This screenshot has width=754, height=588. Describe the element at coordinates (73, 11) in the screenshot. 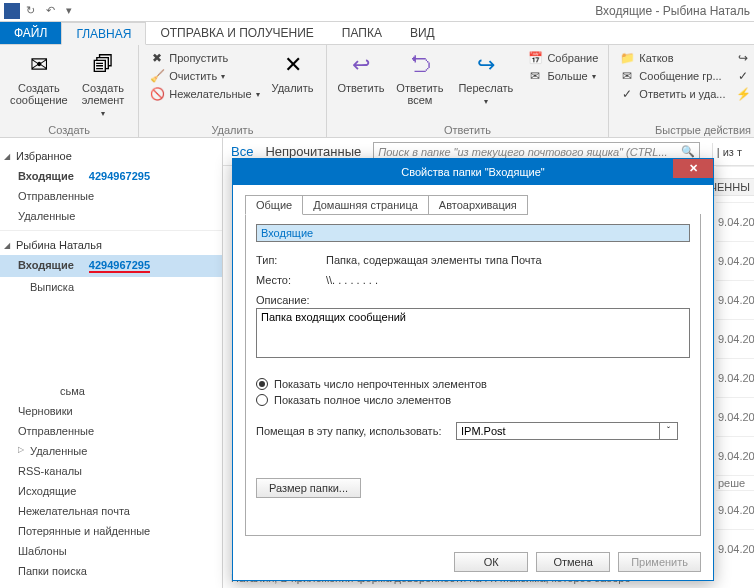

I see `qat-dropdown-icon: ▾` at that location.